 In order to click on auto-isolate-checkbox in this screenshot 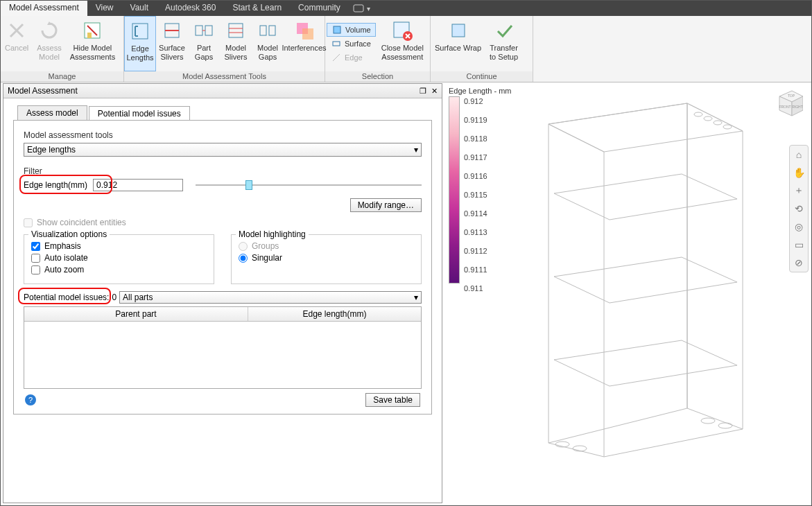, I will do `click(36, 258)`.